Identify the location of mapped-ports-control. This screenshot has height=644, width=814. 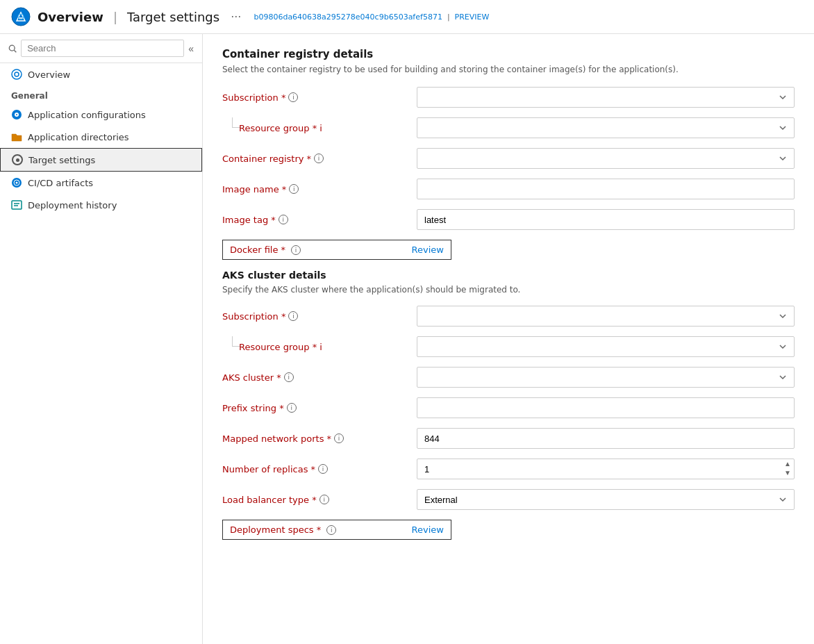
(606, 438).